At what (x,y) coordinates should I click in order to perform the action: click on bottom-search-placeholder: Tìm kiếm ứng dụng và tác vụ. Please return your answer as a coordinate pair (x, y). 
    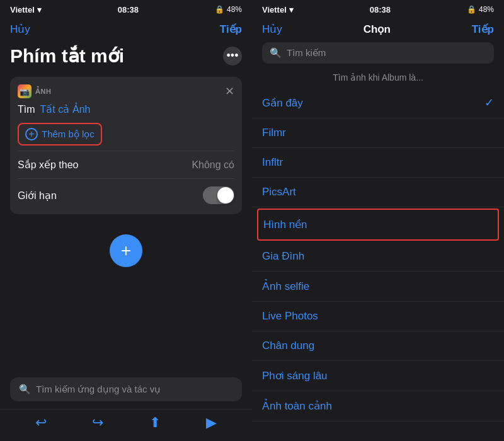
    Looking at the image, I should click on (98, 389).